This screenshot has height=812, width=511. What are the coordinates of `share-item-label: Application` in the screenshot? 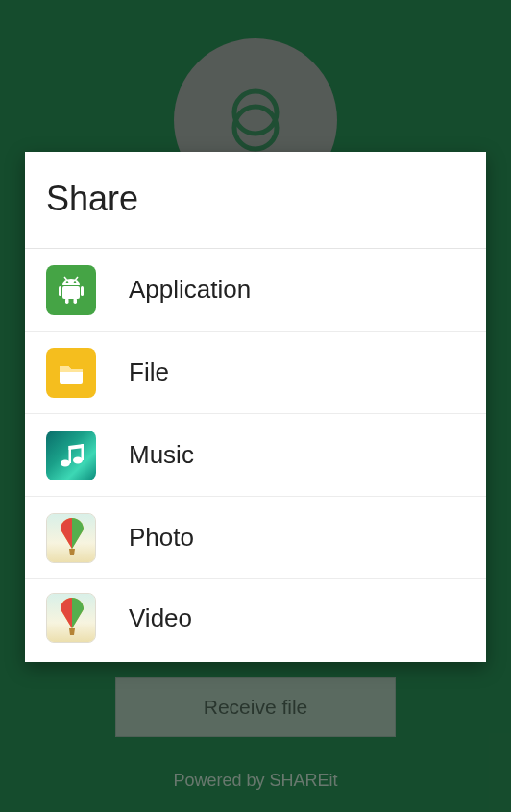 It's located at (190, 290).